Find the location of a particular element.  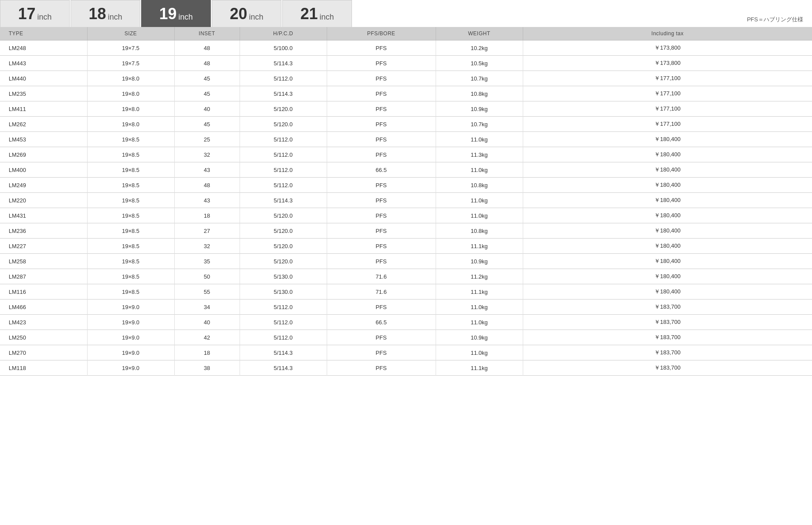

cell-inset: 18 is located at coordinates (207, 216).